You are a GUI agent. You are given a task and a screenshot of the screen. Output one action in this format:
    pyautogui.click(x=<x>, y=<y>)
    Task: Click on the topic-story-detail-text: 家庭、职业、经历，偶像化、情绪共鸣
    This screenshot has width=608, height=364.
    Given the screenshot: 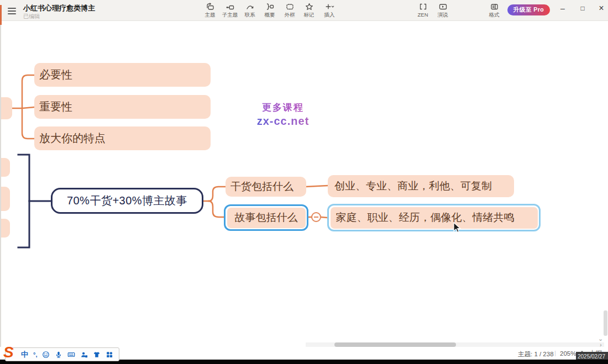 What is the action you would take?
    pyautogui.click(x=434, y=218)
    